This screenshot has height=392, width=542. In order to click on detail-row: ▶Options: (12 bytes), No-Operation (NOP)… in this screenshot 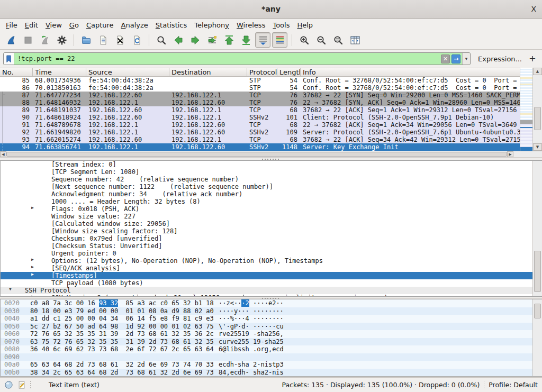, I will do `click(271, 261)`.